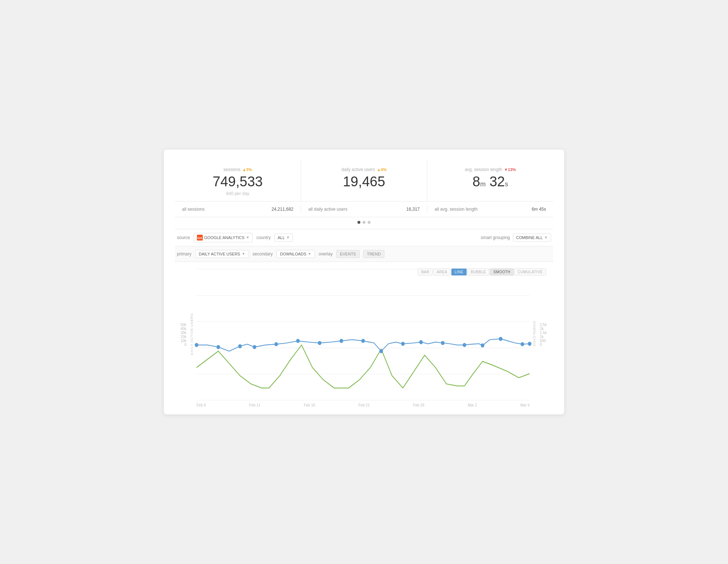 This screenshot has height=564, width=728. Describe the element at coordinates (364, 181) in the screenshot. I see `stat-card-dau: daily active users ▲4% 19,465` at that location.